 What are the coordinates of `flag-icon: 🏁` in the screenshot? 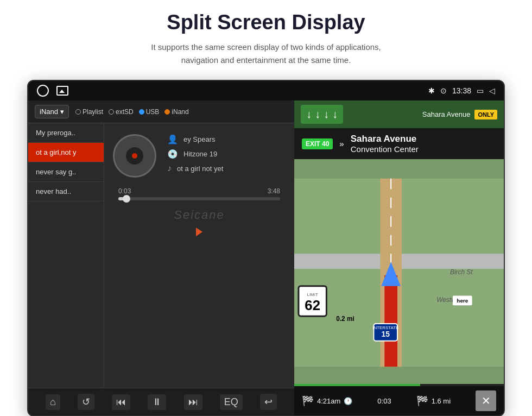 It's located at (308, 401).